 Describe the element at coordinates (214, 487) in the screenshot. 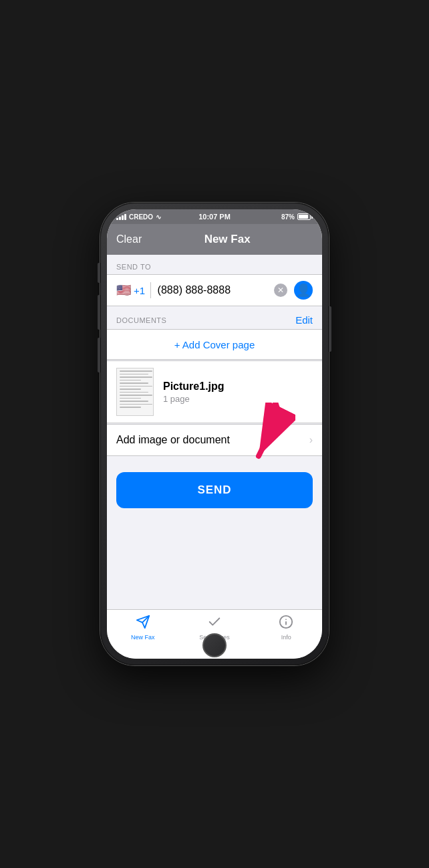

I see `send-area-container: SEND` at that location.